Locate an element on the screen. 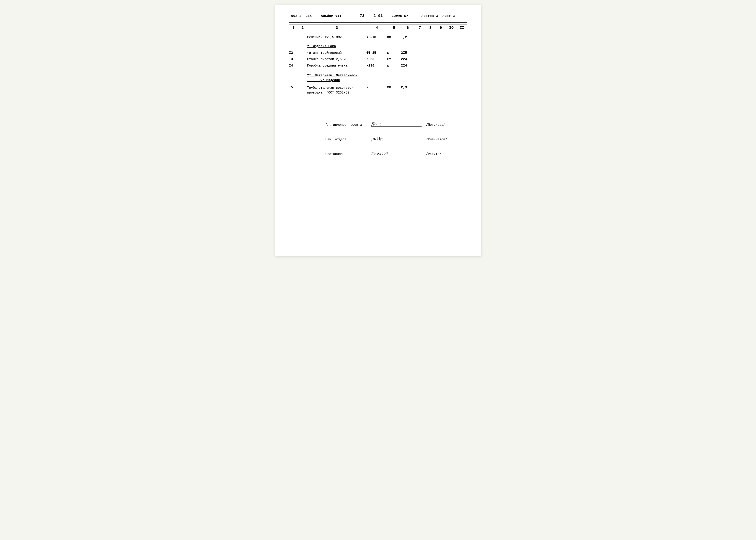  table-row: I2. Фитинг тройниковый ФТ-25 шт 2I5 is located at coordinates (378, 54).